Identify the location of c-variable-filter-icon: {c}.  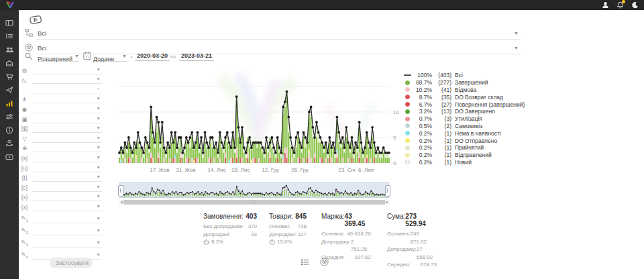
(24, 188).